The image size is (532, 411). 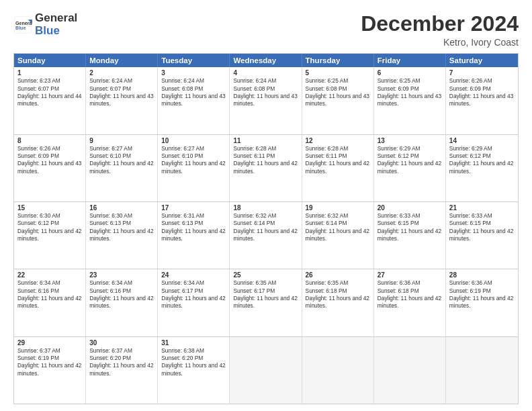 I want to click on day-info: Sunrise: 6:30 AMSunset: 6:13 PMDaylight:…, so click(x=122, y=227).